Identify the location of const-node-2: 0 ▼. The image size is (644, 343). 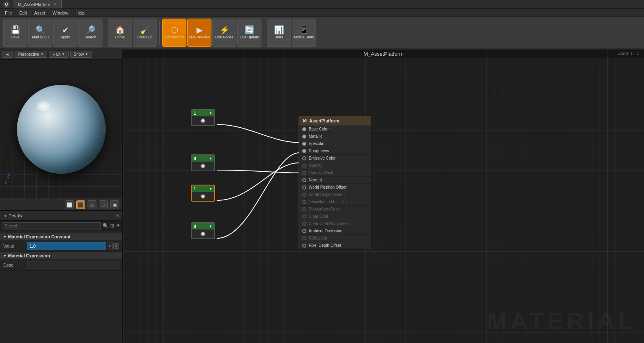
(203, 163).